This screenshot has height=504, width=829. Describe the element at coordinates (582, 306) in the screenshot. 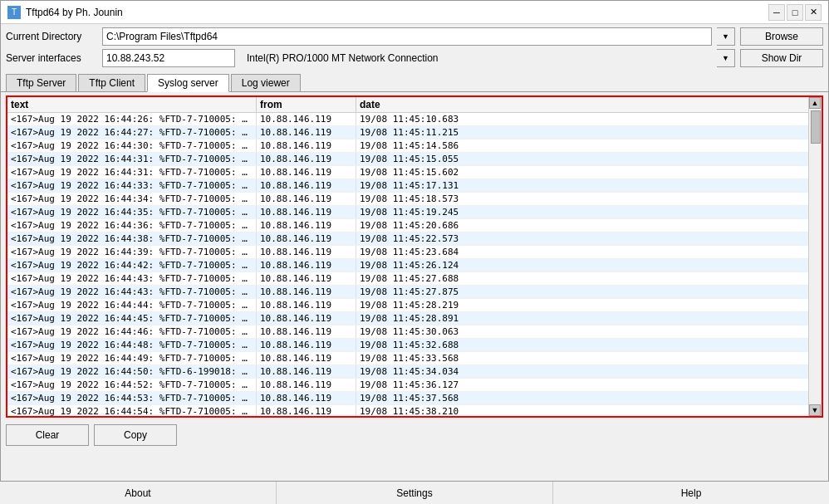

I see `log-cell-date: 19/08 11:45:28.219` at that location.